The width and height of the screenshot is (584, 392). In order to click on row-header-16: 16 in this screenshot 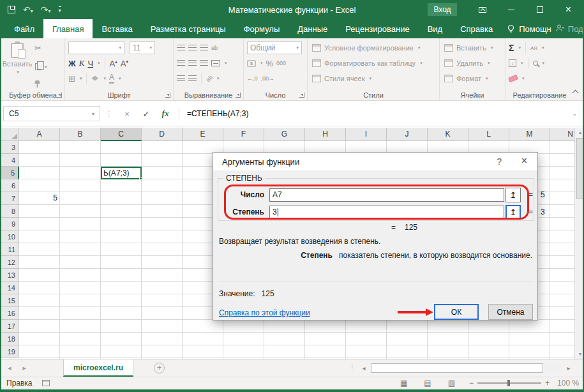, I will do `click(10, 313)`.